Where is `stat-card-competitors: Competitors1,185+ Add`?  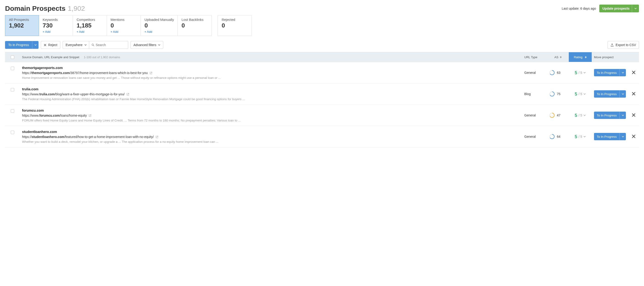
stat-card-competitors: Competitors1,185+ Add is located at coordinates (90, 25).